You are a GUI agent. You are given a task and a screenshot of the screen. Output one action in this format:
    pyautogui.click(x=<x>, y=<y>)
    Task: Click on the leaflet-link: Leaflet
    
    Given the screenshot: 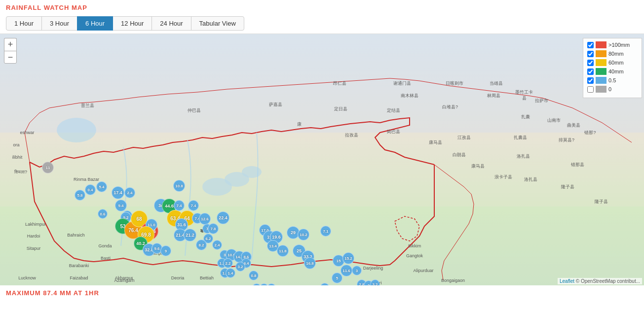 What is the action you would take?
    pyautogui.click(x=567, y=281)
    